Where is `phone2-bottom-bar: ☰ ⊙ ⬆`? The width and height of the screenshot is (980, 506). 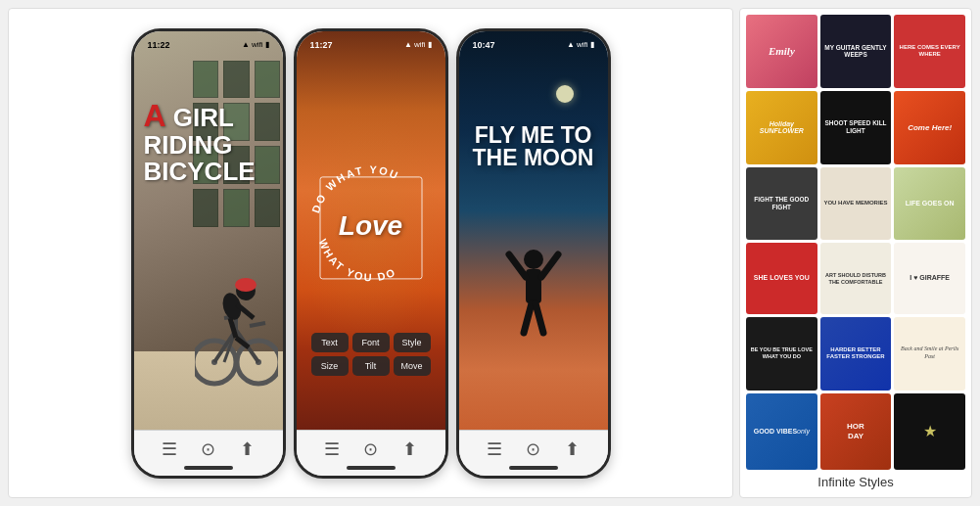 phone2-bottom-bar: ☰ ⊙ ⬆ is located at coordinates (371, 452).